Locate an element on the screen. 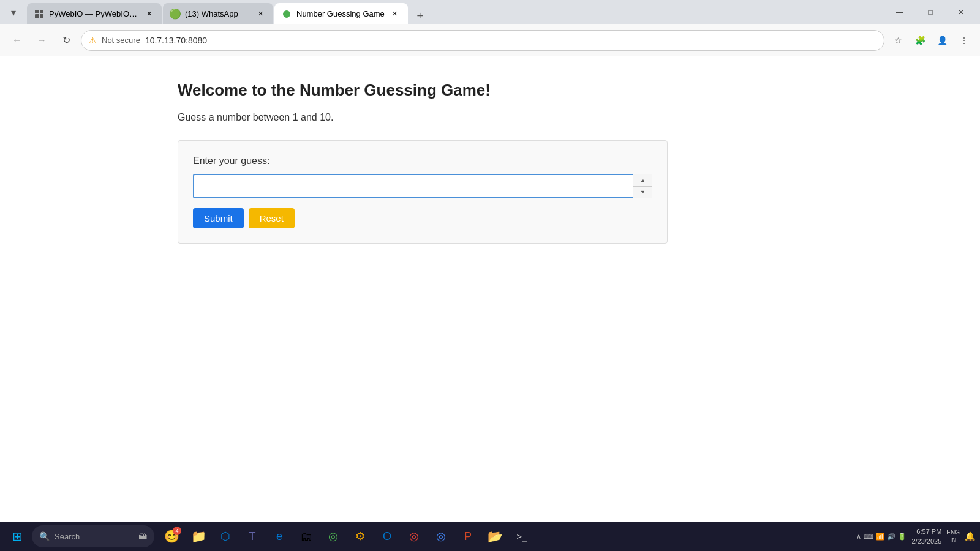  taskbar-terminal: >_ is located at coordinates (522, 536).